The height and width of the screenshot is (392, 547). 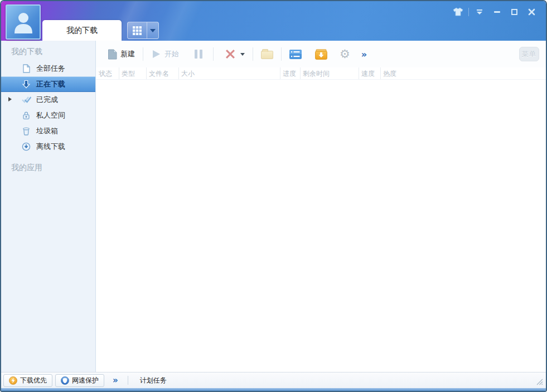 What do you see at coordinates (51, 84) in the screenshot?
I see `sidebar-item-label: 正在下载` at bounding box center [51, 84].